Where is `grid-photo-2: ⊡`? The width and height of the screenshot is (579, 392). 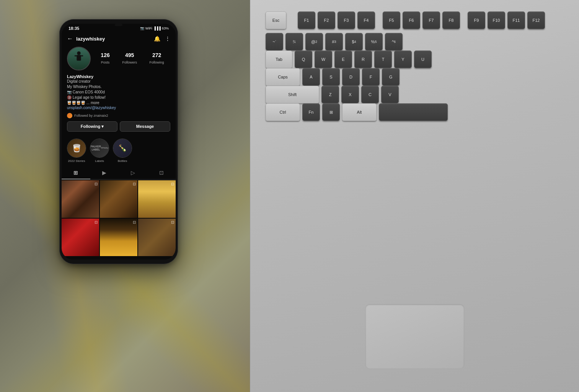 grid-photo-2: ⊡ is located at coordinates (119, 199).